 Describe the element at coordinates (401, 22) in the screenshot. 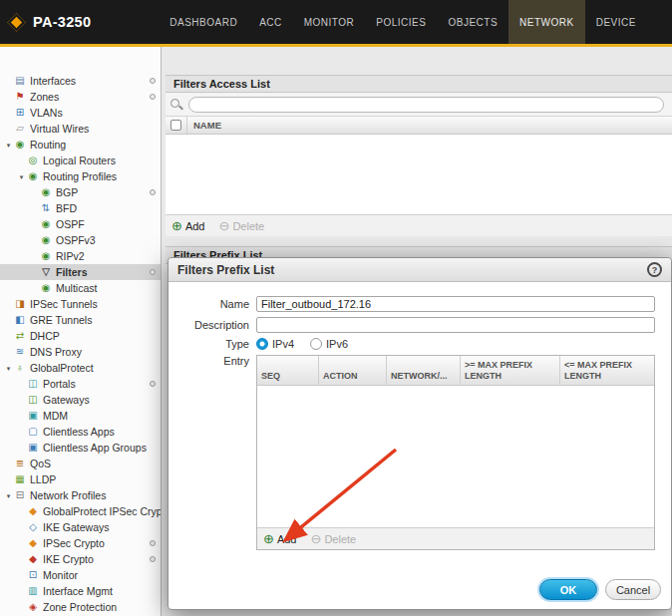

I see `tab-policies: POLICIES` at that location.